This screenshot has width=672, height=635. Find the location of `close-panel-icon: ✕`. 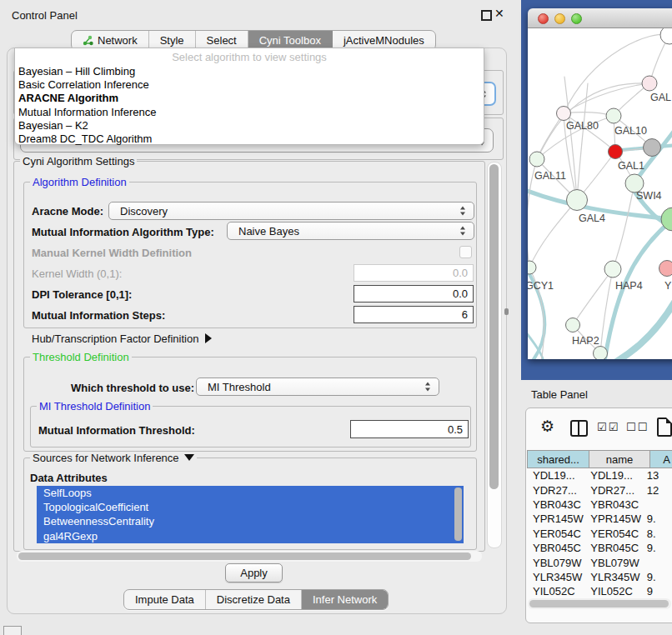

close-panel-icon: ✕ is located at coordinates (499, 13).